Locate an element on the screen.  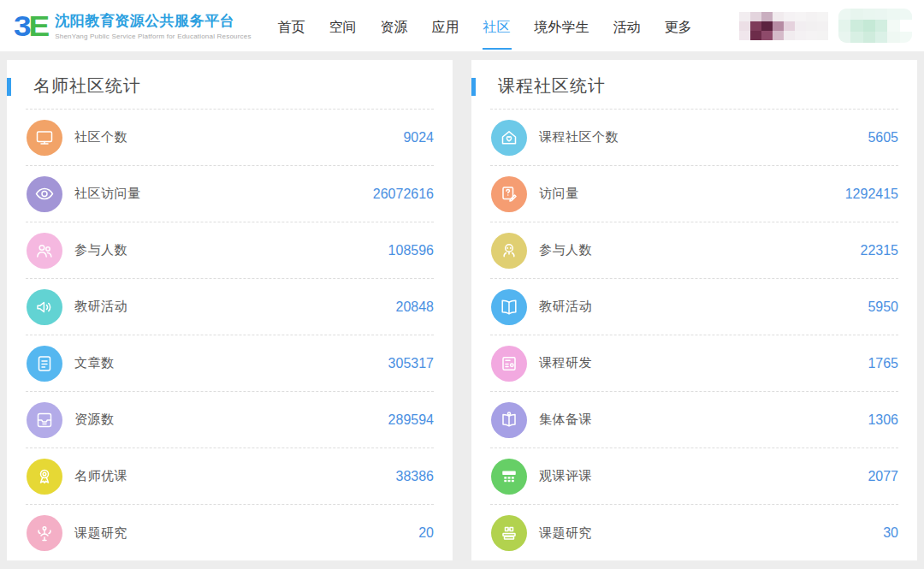
stat-label: 资源数 is located at coordinates (94, 419).